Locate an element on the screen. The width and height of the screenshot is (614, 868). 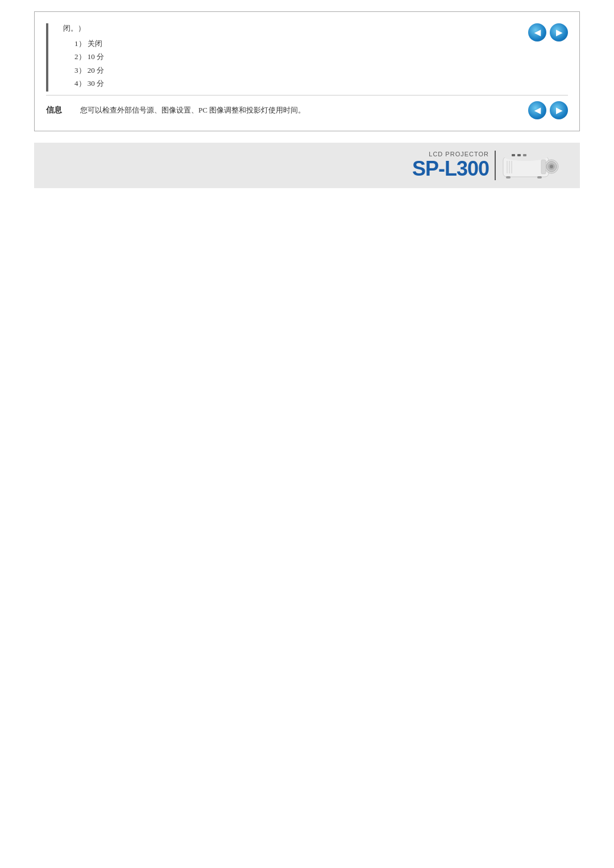
item-label: 30 分 is located at coordinates (96, 83).